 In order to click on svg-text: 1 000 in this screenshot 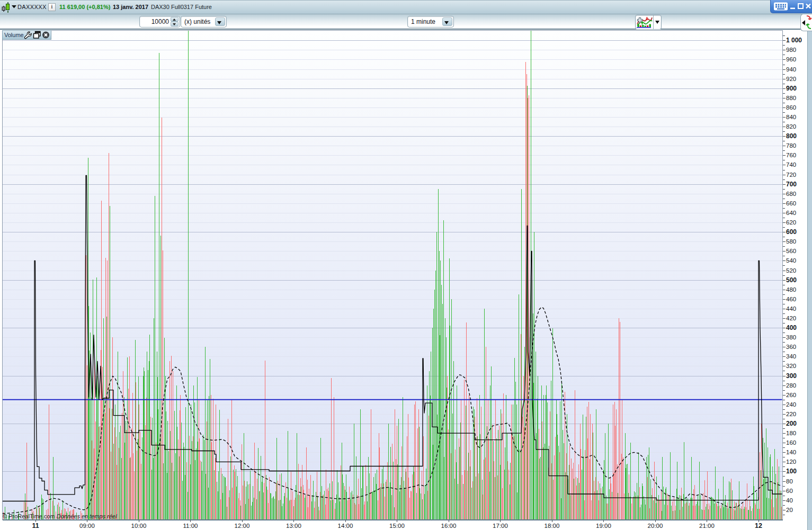, I will do `click(794, 40)`.